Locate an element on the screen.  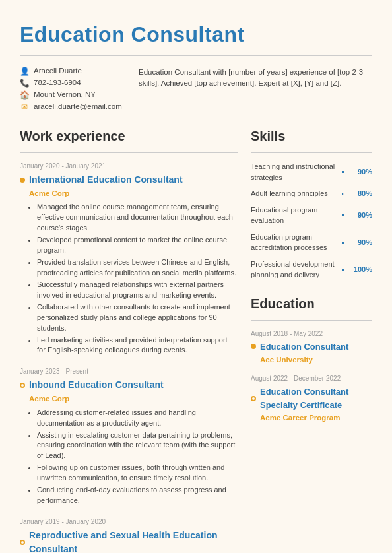
title-divider is located at coordinates (196, 55).